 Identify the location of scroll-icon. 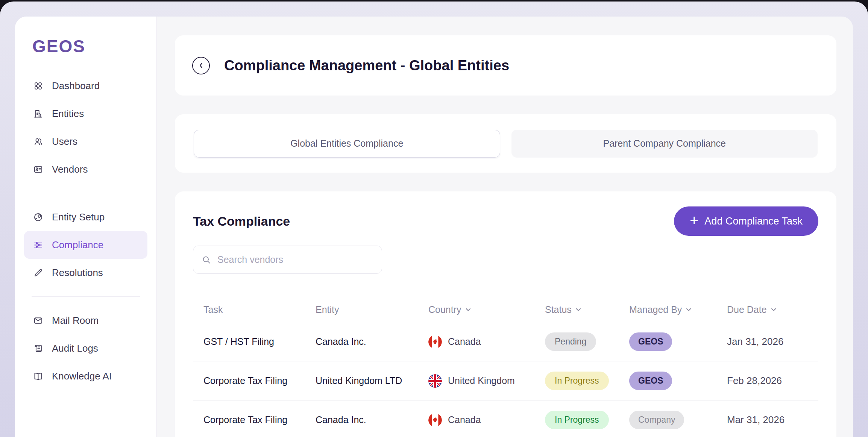
(38, 348).